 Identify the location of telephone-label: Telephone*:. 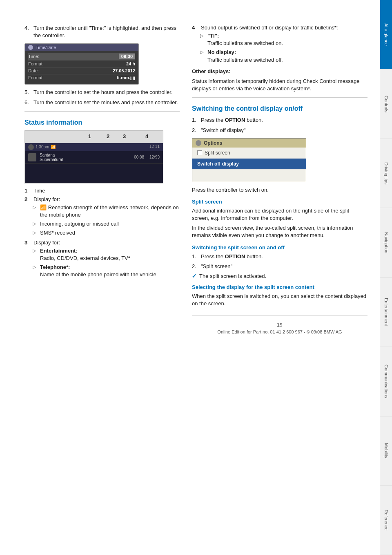
(55, 267).